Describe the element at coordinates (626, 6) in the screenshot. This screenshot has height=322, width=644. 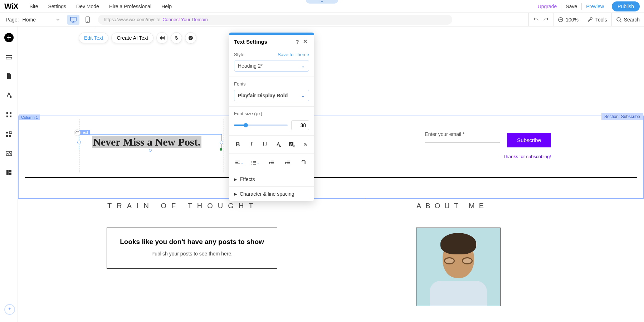
I see `publish-button: Publish` at that location.